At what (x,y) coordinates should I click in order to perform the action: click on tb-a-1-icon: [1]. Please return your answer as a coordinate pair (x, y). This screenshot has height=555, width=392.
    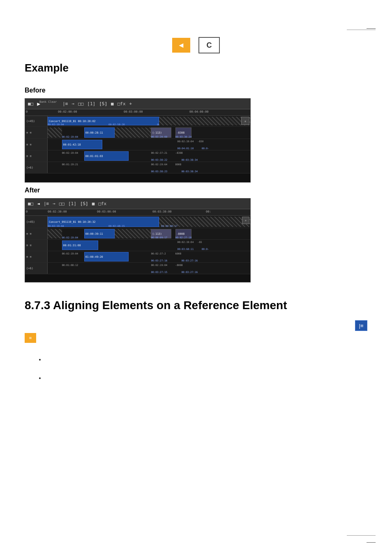
    Looking at the image, I should click on (72, 204).